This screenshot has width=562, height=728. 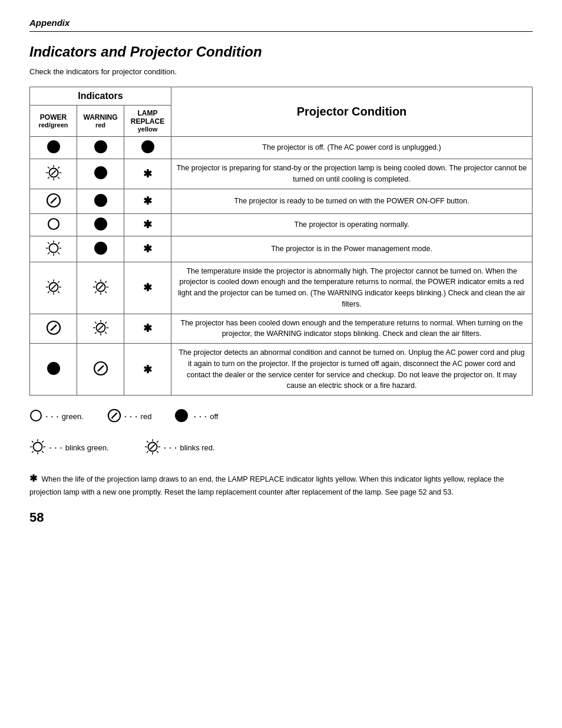 I want to click on condition-cell-0: The projector is off. (The AC power cord…, so click(x=352, y=148).